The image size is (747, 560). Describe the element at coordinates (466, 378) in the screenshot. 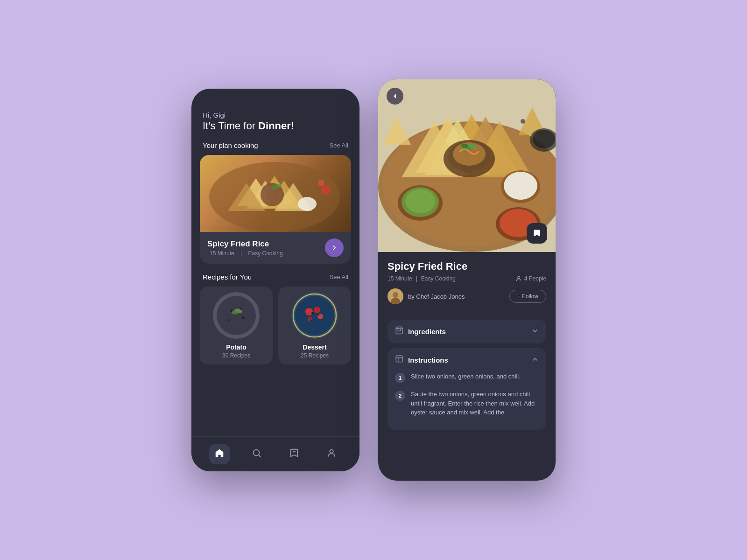

I see `step-text-1: Slice two onions, green onions, and chil…` at that location.